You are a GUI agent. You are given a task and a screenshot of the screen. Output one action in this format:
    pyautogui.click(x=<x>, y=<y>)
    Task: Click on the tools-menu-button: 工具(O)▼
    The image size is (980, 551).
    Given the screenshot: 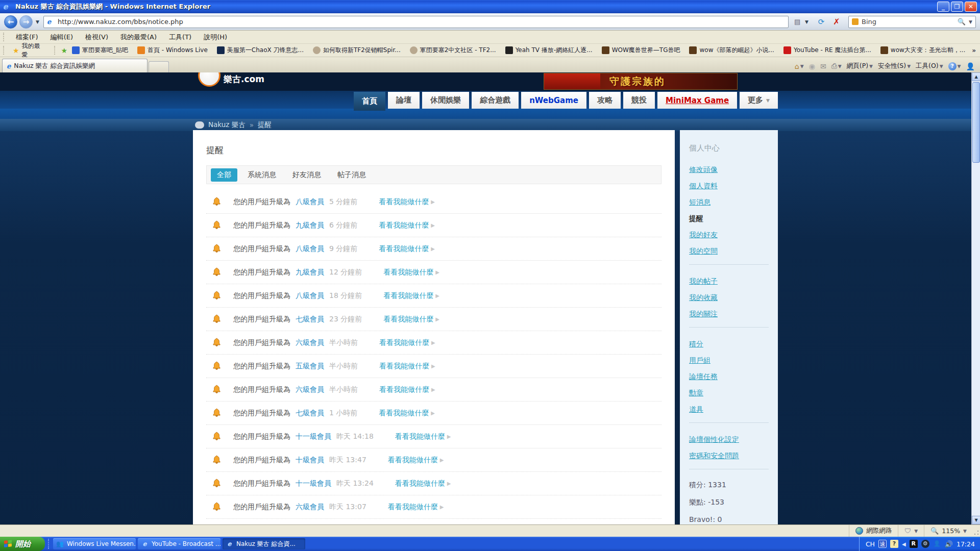 What is the action you would take?
    pyautogui.click(x=929, y=66)
    